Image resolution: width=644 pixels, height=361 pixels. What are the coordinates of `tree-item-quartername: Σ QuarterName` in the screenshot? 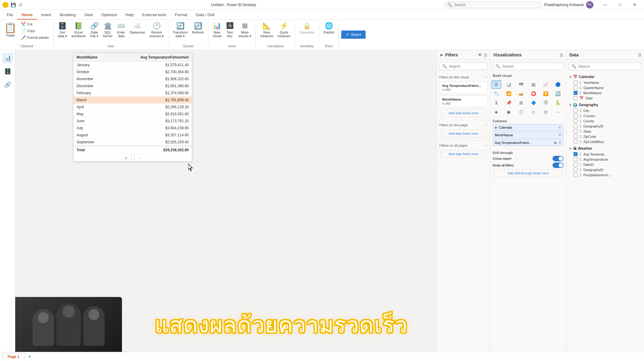 It's located at (605, 88).